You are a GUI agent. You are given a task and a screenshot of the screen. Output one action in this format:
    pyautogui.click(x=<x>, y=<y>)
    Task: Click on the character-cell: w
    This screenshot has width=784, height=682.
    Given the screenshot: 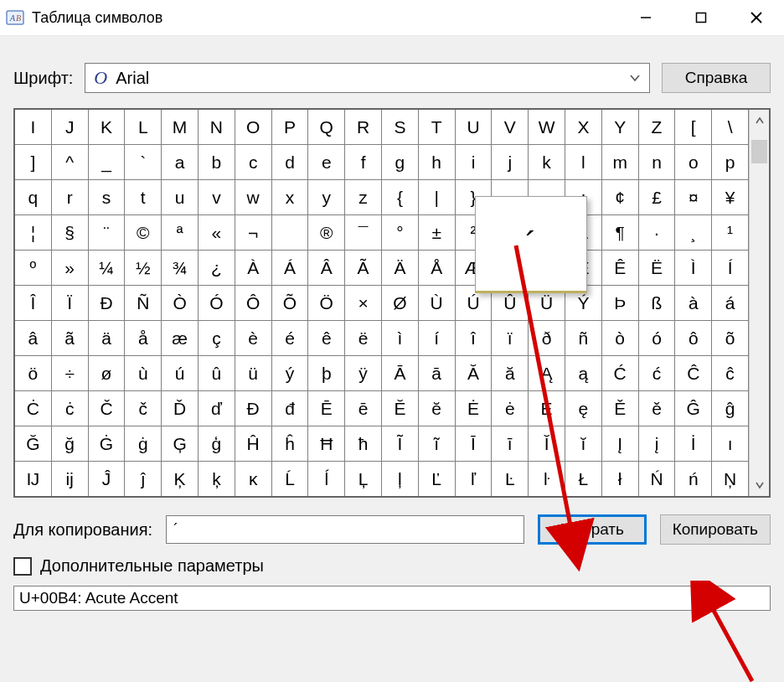 What is the action you would take?
    pyautogui.click(x=254, y=198)
    